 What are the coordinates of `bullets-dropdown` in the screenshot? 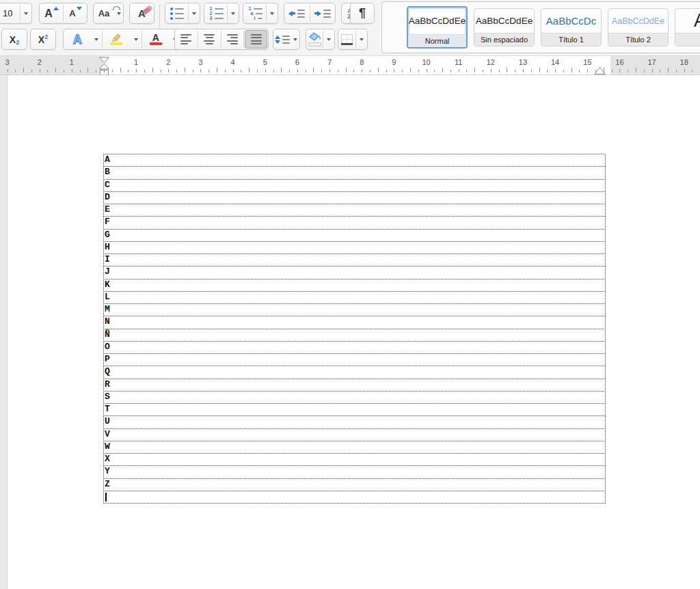 It's located at (194, 14).